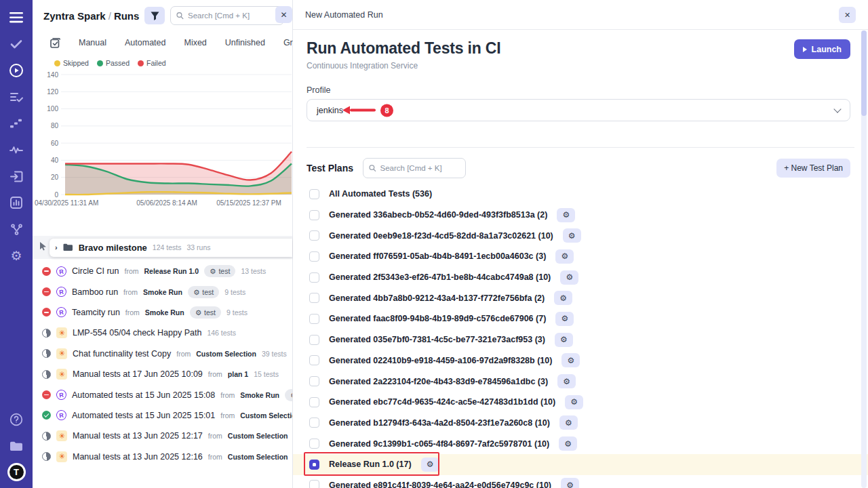 Image resolution: width=868 pixels, height=488 pixels. What do you see at coordinates (16, 446) in the screenshot?
I see `projects-folder-icon` at bounding box center [16, 446].